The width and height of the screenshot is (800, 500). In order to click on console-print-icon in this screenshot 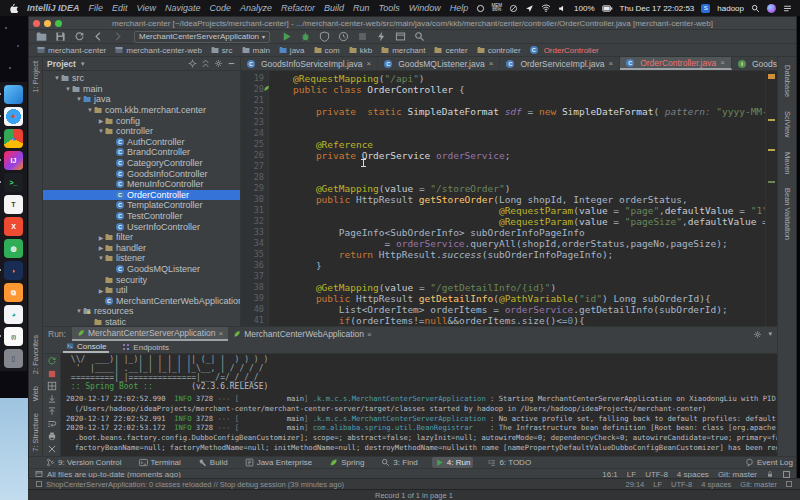, I will do `click(52, 436)`.